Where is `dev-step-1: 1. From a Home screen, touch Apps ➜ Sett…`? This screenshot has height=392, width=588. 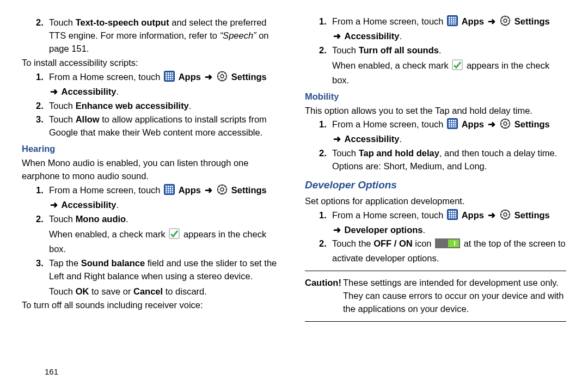 dev-step-1: 1. From a Home screen, touch Apps ➜ Sett… is located at coordinates (443, 223).